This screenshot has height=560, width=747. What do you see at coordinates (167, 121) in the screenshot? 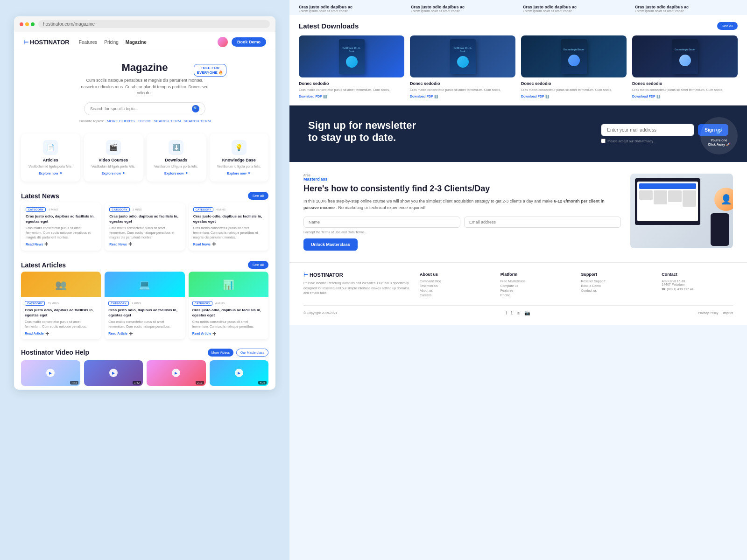
I see `topic-tag-3: SEARCH TERM` at bounding box center [167, 121].